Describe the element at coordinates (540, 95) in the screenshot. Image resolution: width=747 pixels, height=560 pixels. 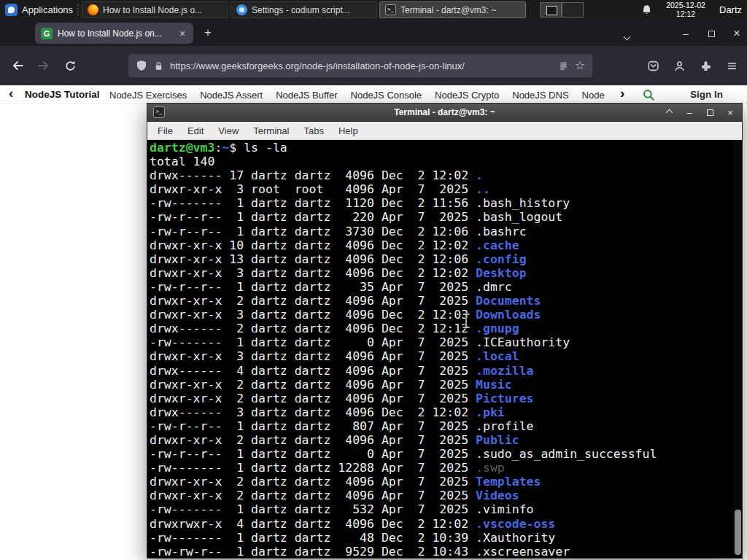
I see `gfg-nav-link: NodeJS DNS` at that location.